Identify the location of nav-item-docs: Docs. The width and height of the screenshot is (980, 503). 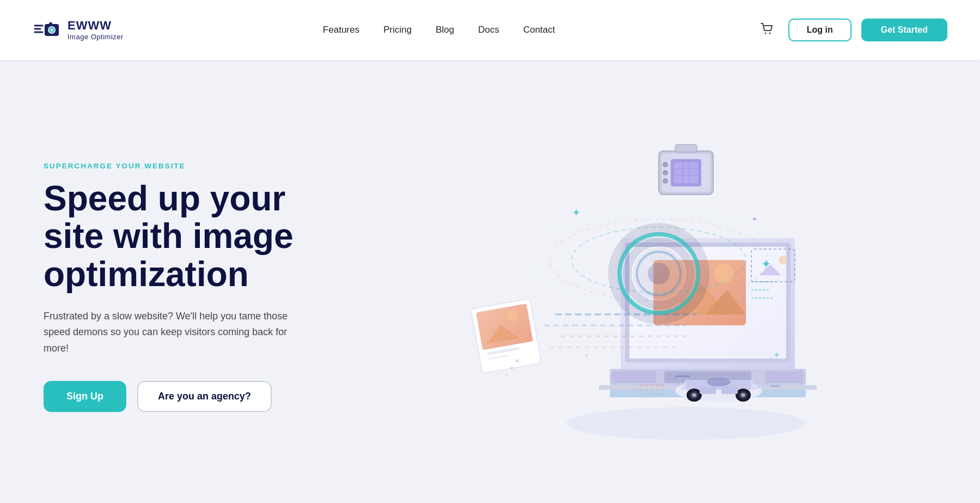
(489, 30).